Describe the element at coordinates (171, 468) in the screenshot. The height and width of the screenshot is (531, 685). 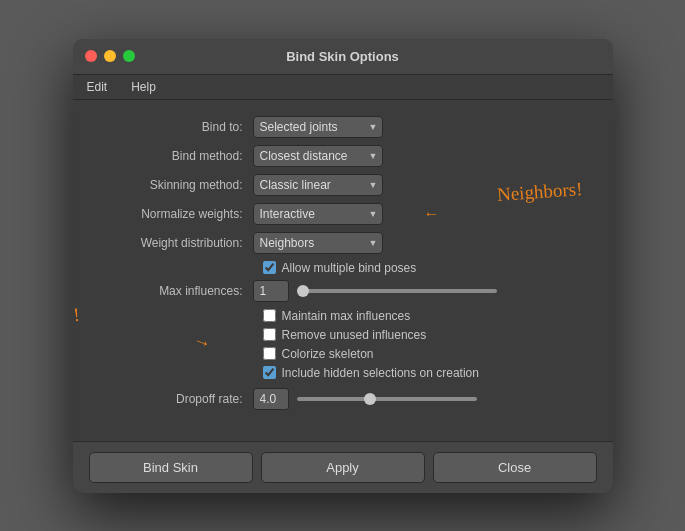
I see `bind-skin-button: Bind Skin` at that location.